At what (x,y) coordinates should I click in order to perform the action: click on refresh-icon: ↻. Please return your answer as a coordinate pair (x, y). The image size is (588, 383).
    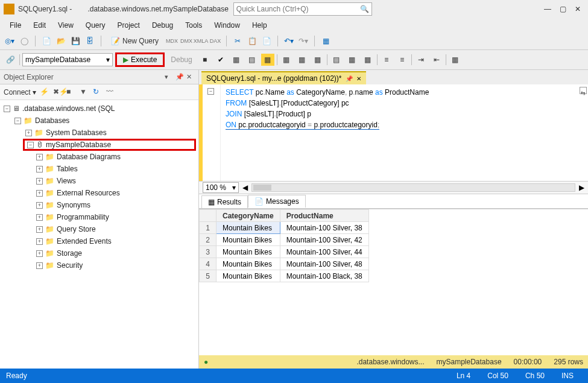
    Looking at the image, I should click on (98, 92).